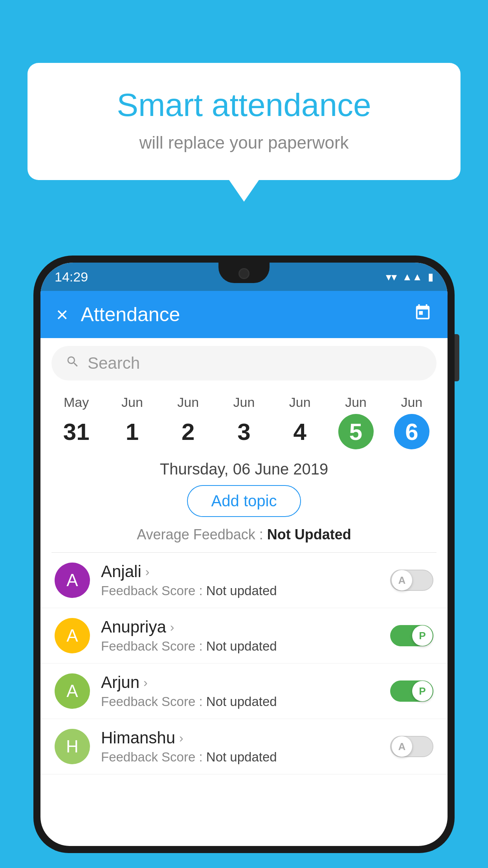 This screenshot has height=868, width=488. Describe the element at coordinates (244, 691) in the screenshot. I see `student-item-arjun: A Arjun › Feedback Score : Not updated P` at that location.